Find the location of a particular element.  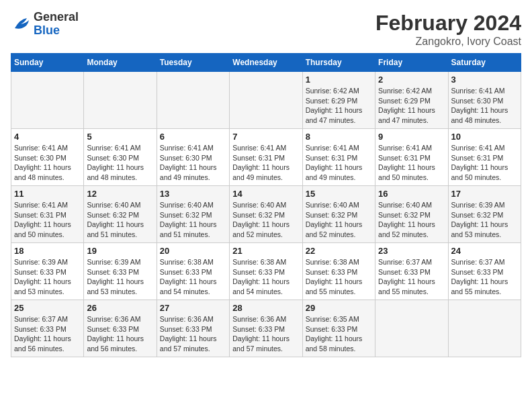

calendar-cell: 13Sunrise: 6:40 AM Sunset: 6:32 PM Dayli… is located at coordinates (193, 215).